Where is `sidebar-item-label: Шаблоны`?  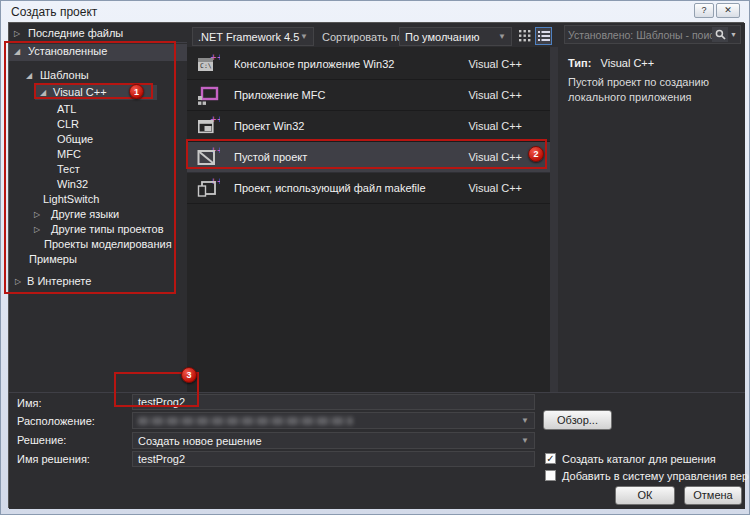 sidebar-item-label: Шаблоны is located at coordinates (64, 76).